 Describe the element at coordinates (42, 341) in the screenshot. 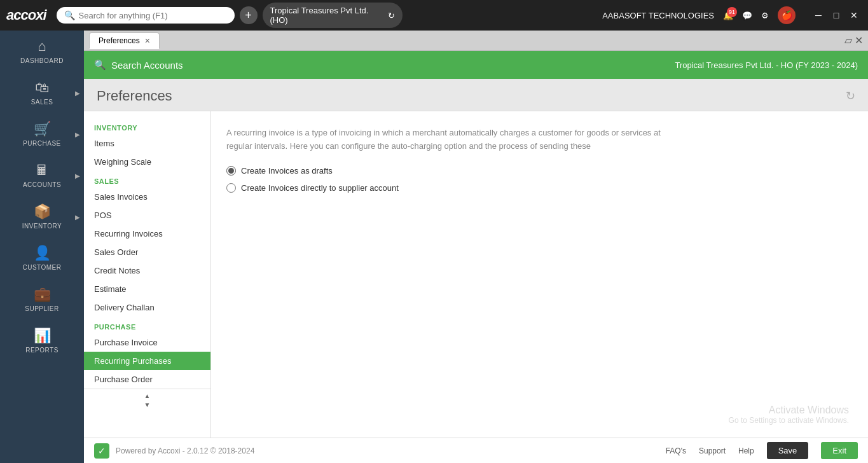

I see `sidebar-item-reports: 📊 REPORTS` at that location.